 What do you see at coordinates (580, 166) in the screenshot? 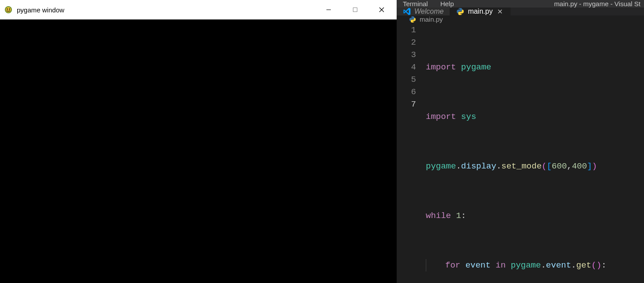
I see `number: 400` at bounding box center [580, 166].